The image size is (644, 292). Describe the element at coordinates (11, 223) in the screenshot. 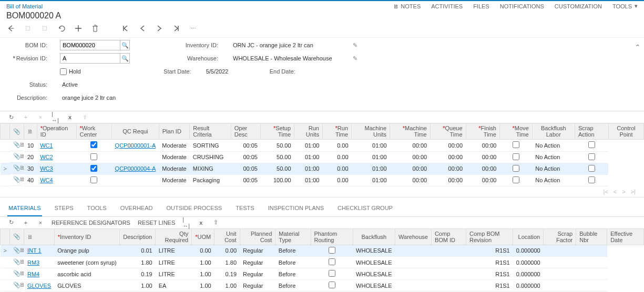

I see `mat-refresh-button: ↻` at that location.